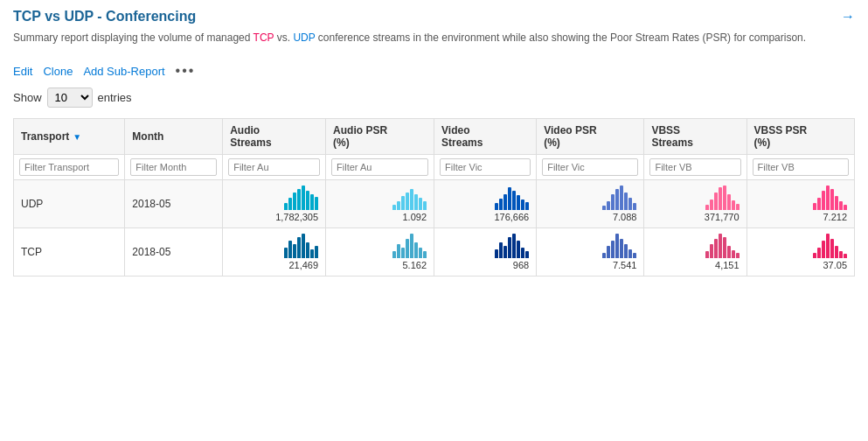  Describe the element at coordinates (434, 71) in the screenshot. I see `toolbar: Edit Clone Add Sub-Report •••` at that location.